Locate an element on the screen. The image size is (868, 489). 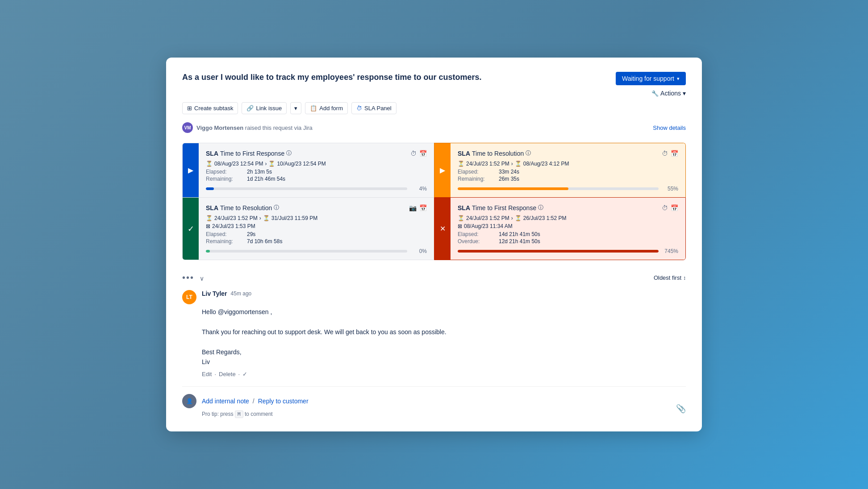
chevron-down-icon: ▾ is located at coordinates (678, 79).